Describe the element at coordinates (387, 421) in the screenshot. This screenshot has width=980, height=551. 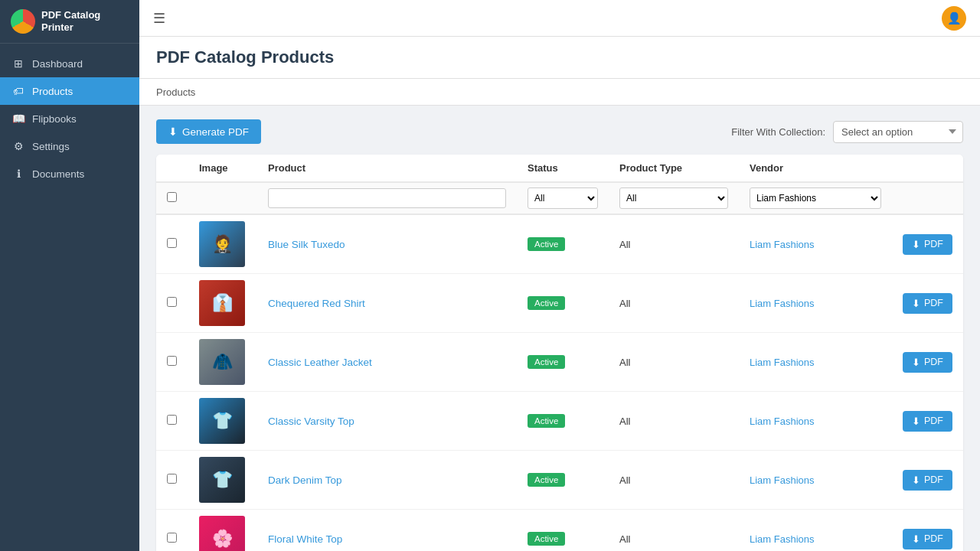
I see `row-product-cell-3: Classic Varsity Top` at that location.